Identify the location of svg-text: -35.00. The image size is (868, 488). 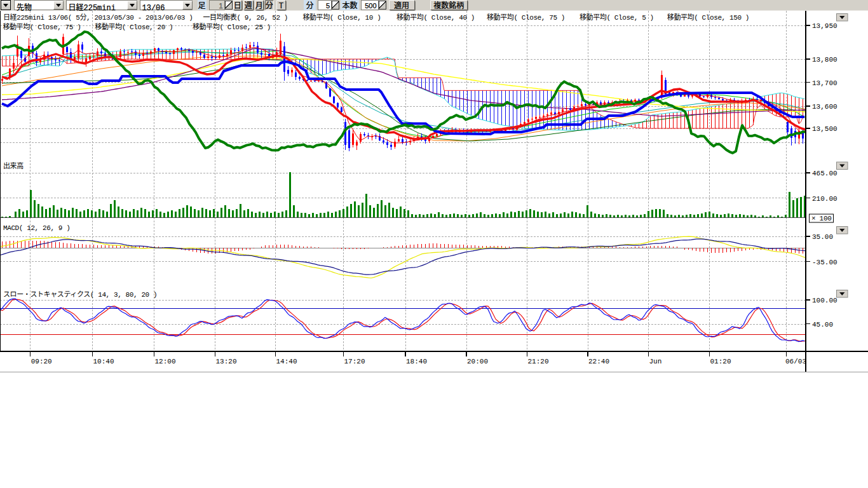
(825, 261).